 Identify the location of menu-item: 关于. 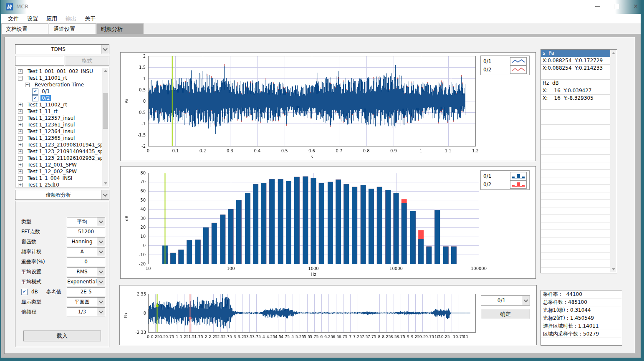
(90, 19).